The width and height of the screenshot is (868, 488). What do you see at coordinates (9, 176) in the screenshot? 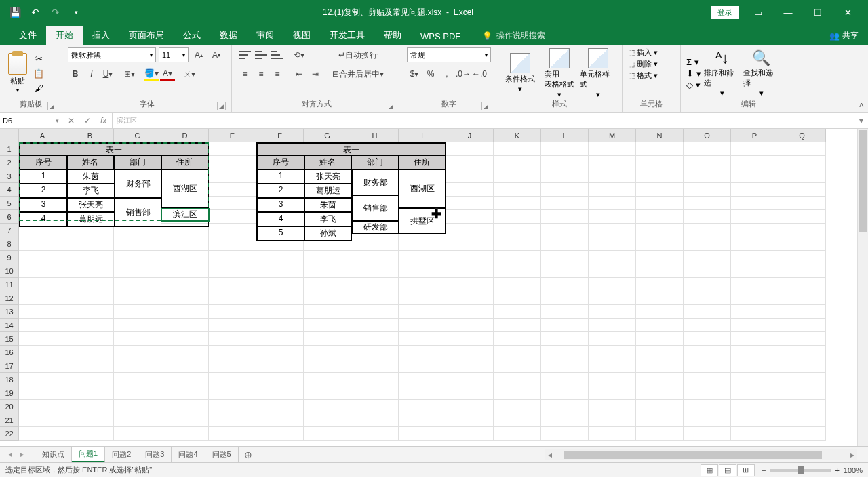
I see `row-header: 3` at bounding box center [9, 176].